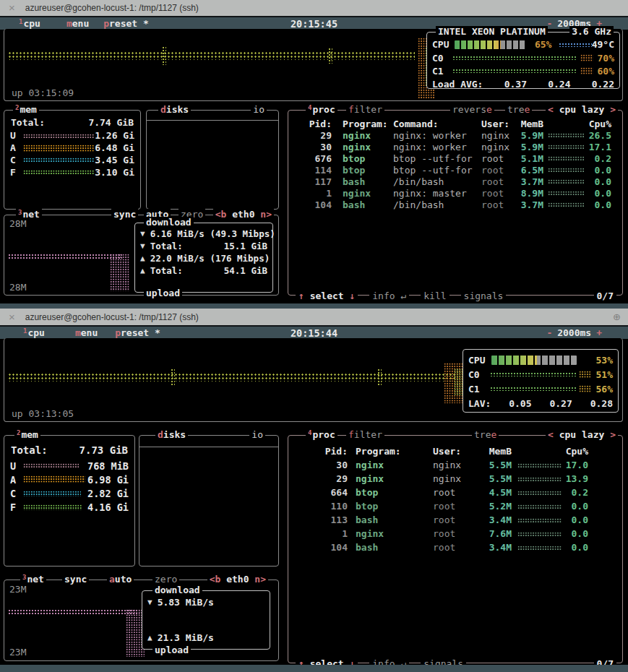 The height and width of the screenshot is (672, 628). I want to click on core0-label: C0, so click(474, 374).